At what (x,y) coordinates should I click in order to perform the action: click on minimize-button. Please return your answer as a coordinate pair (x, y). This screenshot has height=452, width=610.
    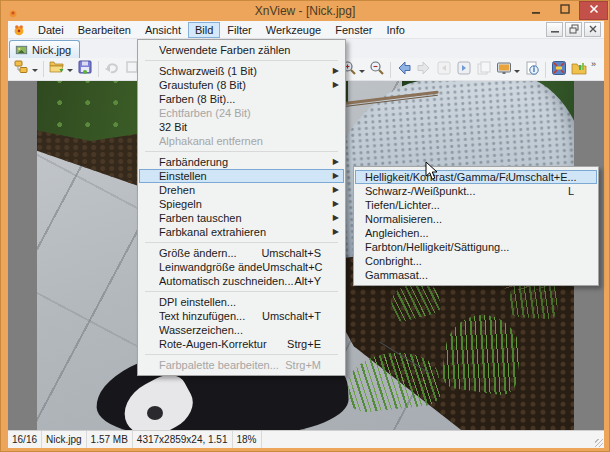
    Looking at the image, I should click on (536, 10).